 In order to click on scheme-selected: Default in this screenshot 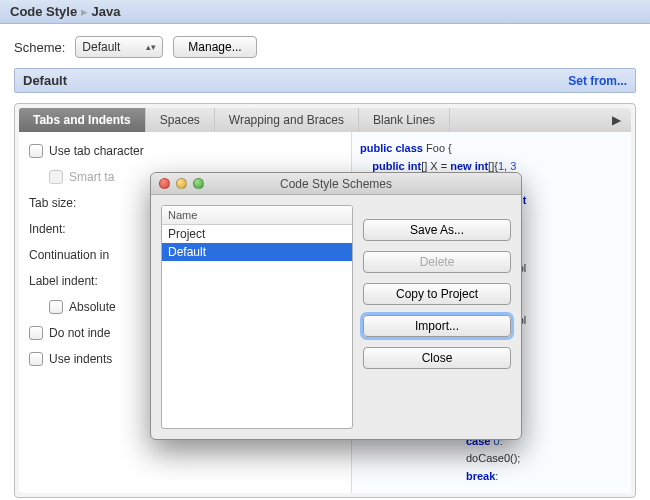, I will do `click(101, 47)`.